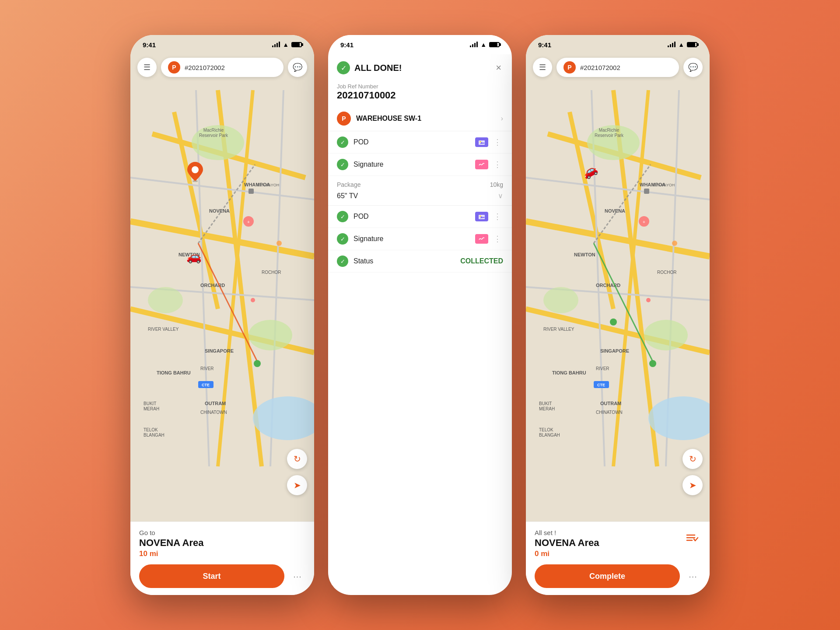 The image size is (840, 630). What do you see at coordinates (347, 196) in the screenshot?
I see `tv-label: 65" TV` at bounding box center [347, 196].